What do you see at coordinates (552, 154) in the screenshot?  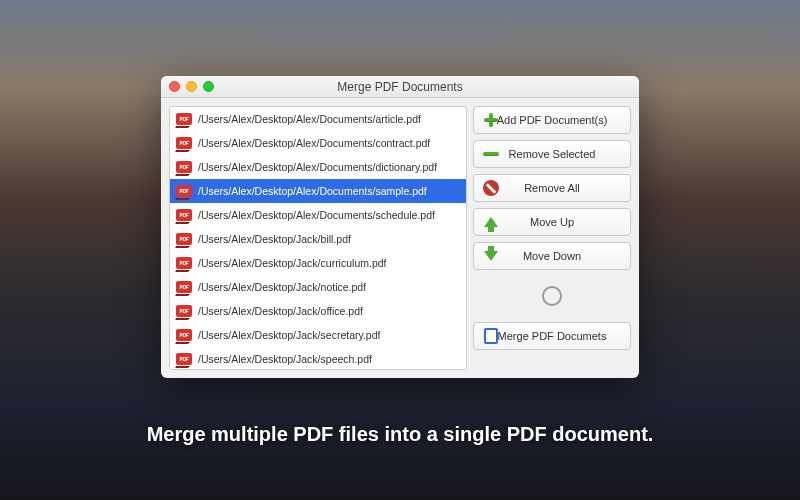 I see `remove-selected-button: Remove Selected` at bounding box center [552, 154].